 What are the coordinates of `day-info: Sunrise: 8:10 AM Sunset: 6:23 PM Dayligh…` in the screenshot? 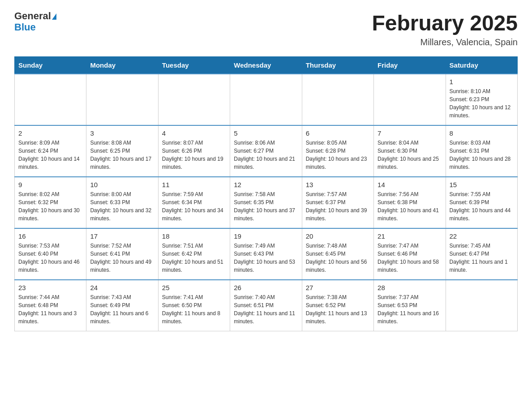 It's located at (482, 103).